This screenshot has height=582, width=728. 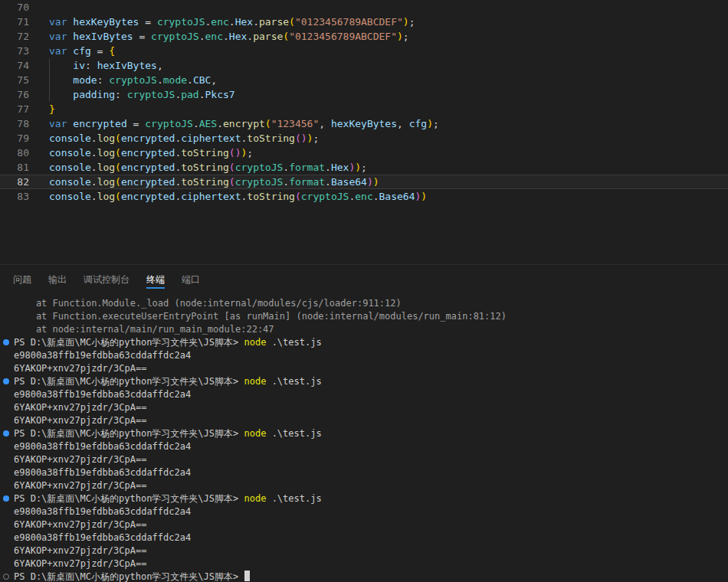 What do you see at coordinates (214, 80) in the screenshot?
I see `code-token: ,` at bounding box center [214, 80].